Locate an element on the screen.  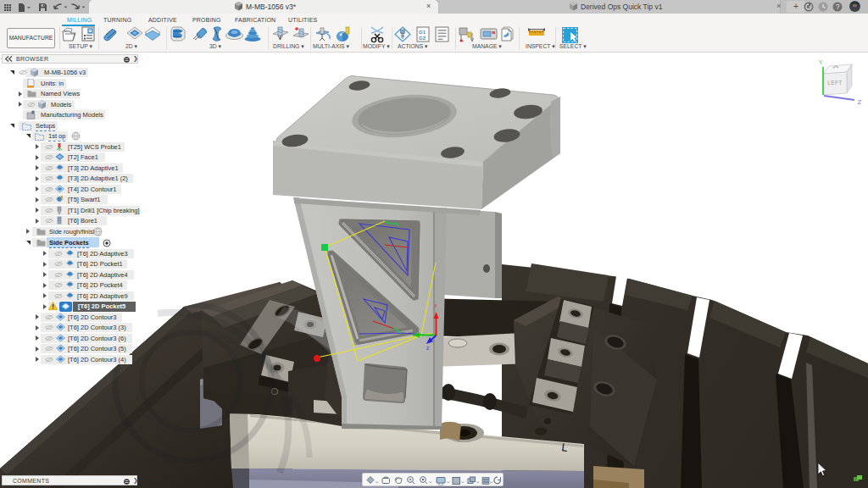
svg-text: LEFT is located at coordinates (835, 83).